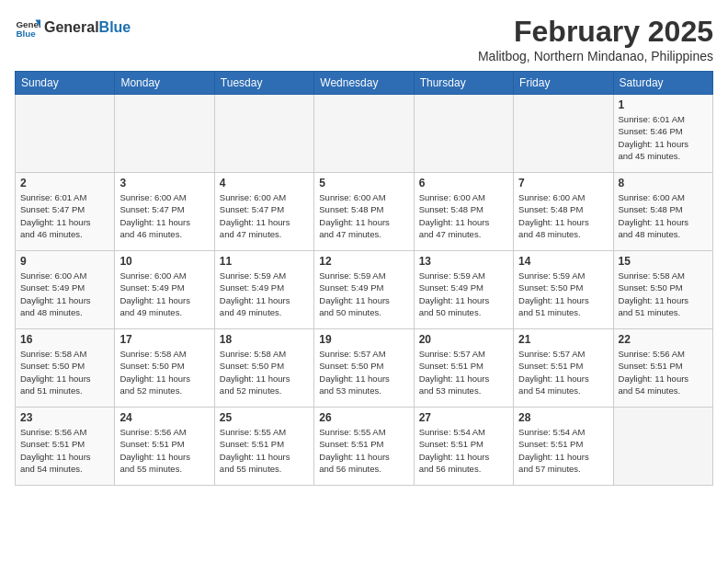 This screenshot has height=563, width=728. I want to click on day-number: 8, so click(664, 183).